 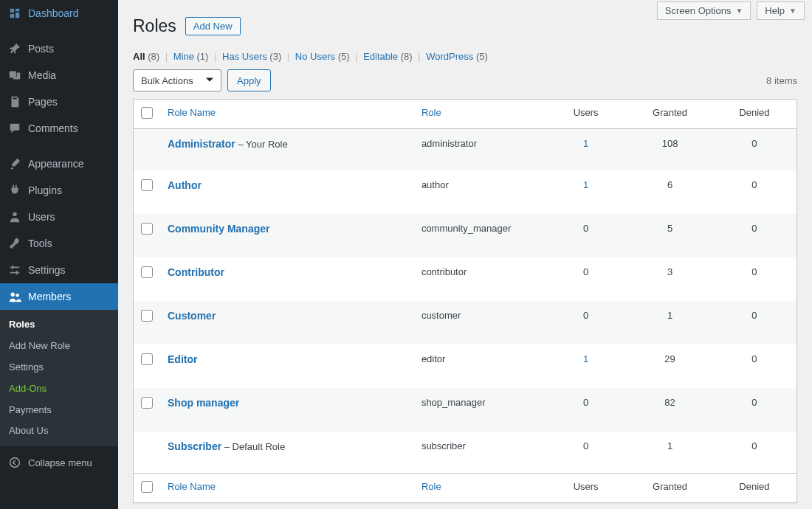 What do you see at coordinates (15, 463) in the screenshot?
I see `collapse-icon` at bounding box center [15, 463].